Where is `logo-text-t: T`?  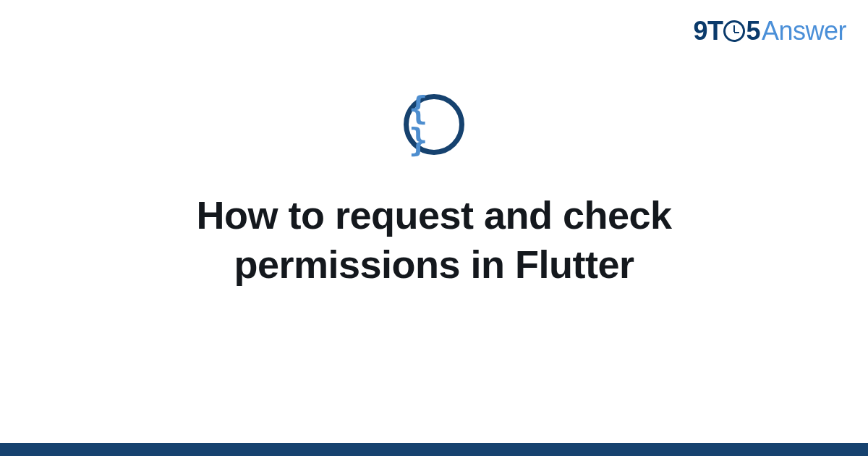
logo-text-t: T is located at coordinates (715, 31).